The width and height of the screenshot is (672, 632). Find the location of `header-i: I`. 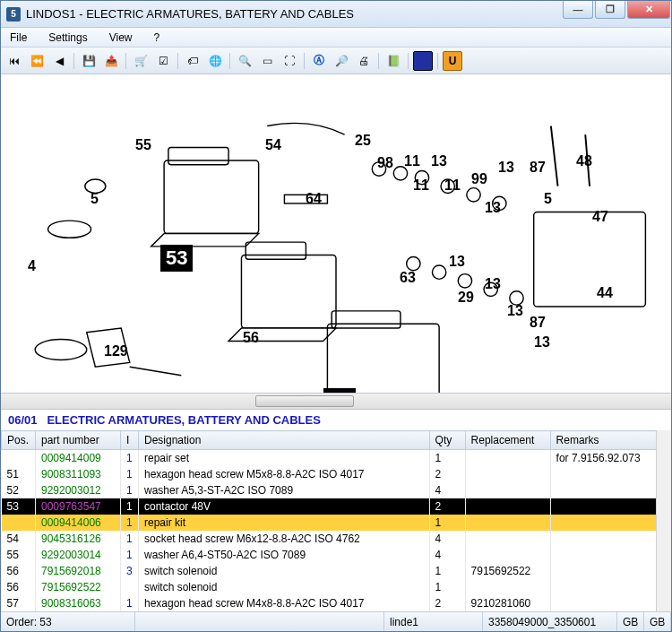

header-i: I is located at coordinates (130, 441).